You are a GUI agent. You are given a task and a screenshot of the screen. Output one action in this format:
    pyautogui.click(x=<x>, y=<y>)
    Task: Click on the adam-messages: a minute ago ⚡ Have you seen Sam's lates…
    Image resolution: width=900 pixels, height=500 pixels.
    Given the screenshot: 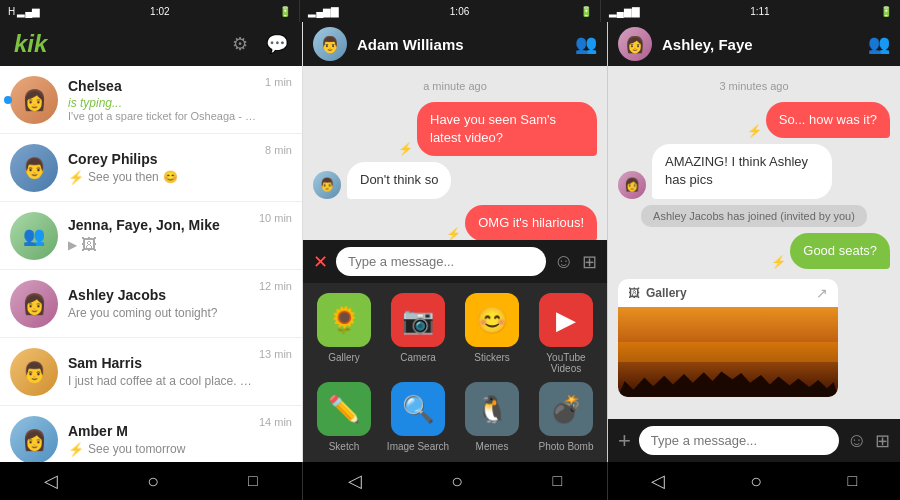 What is the action you would take?
    pyautogui.click(x=455, y=153)
    